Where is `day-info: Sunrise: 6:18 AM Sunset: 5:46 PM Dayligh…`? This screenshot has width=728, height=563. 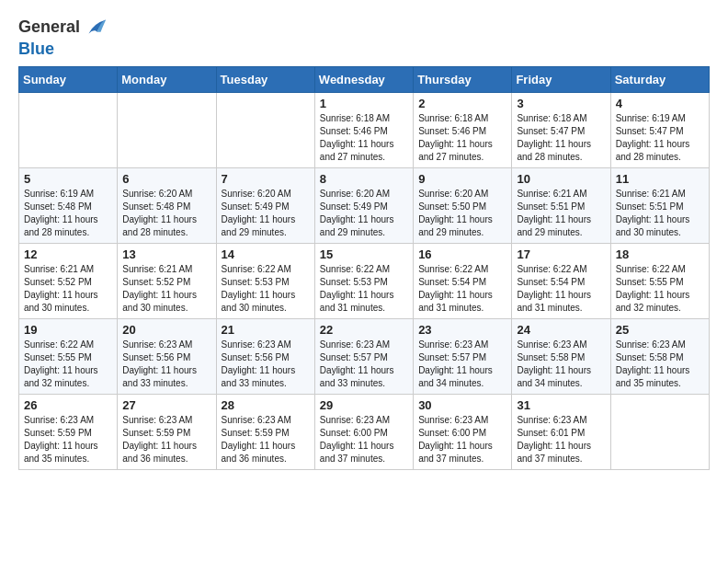
day-info: Sunrise: 6:18 AM Sunset: 5:46 PM Dayligh… is located at coordinates (364, 138).